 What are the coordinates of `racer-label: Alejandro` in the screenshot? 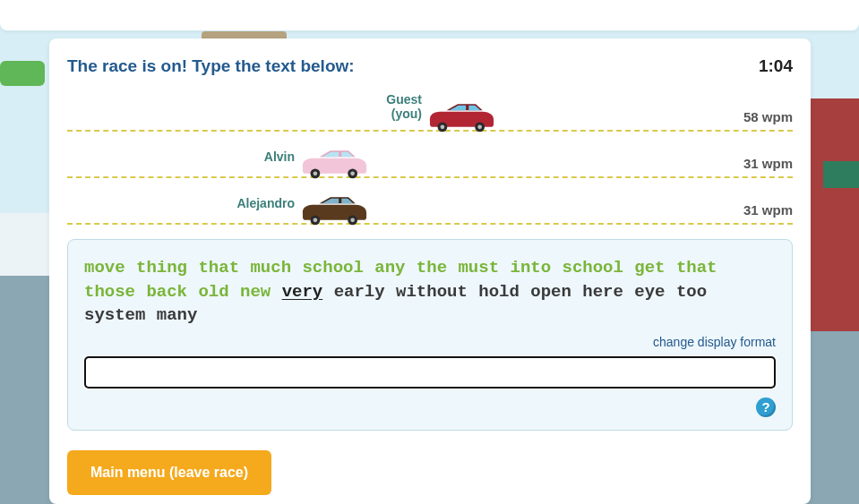 It's located at (265, 204).